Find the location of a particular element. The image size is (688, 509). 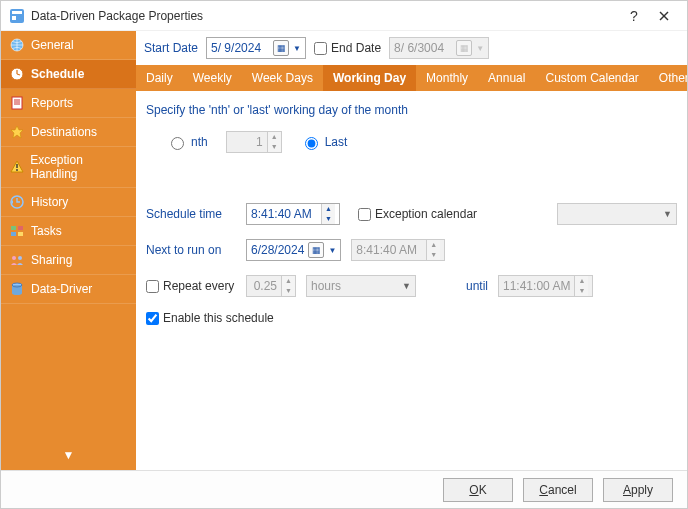

repeat-check-input is located at coordinates (152, 286).